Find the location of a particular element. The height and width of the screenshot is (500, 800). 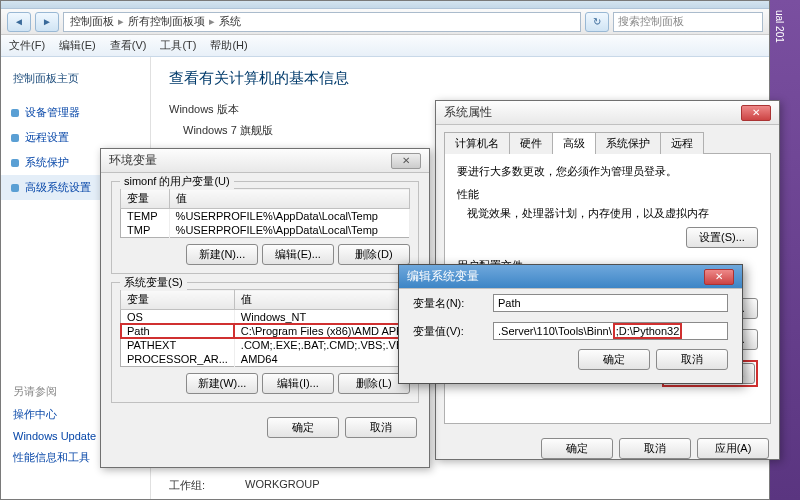

var-value-label: 变量值(V): is located at coordinates (448, 332).